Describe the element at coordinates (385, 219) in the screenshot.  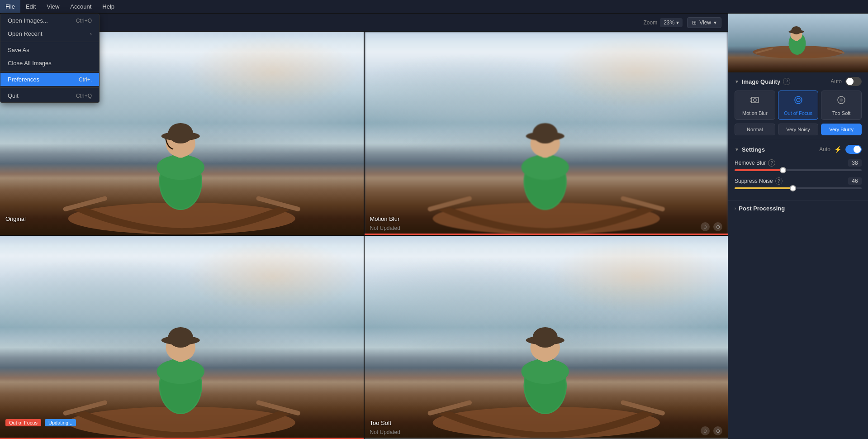
I see `panel-label-motion-blur: Motion Blur` at that location.